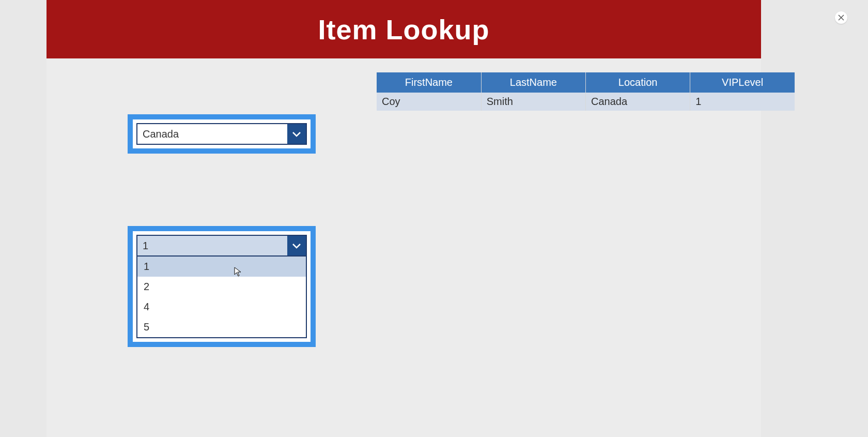  Describe the element at coordinates (841, 18) in the screenshot. I see `close-icon` at that location.